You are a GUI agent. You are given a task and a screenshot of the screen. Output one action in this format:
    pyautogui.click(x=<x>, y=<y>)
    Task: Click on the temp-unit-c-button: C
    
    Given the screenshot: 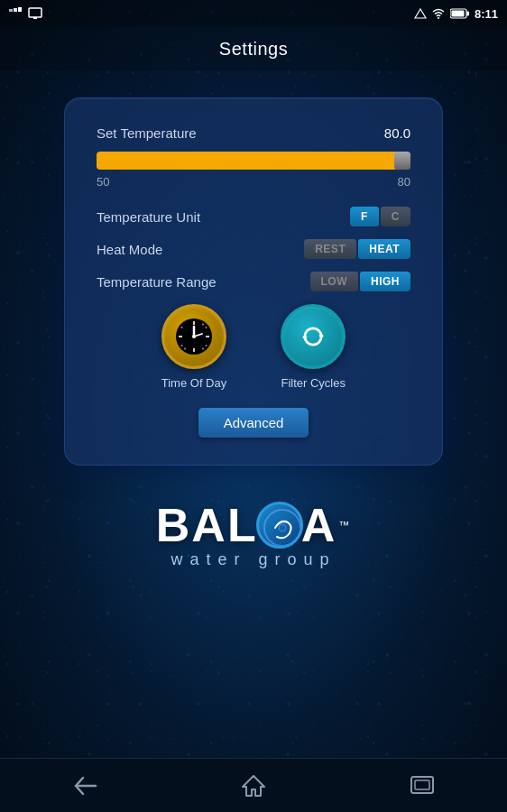 What is the action you would take?
    pyautogui.click(x=395, y=217)
    